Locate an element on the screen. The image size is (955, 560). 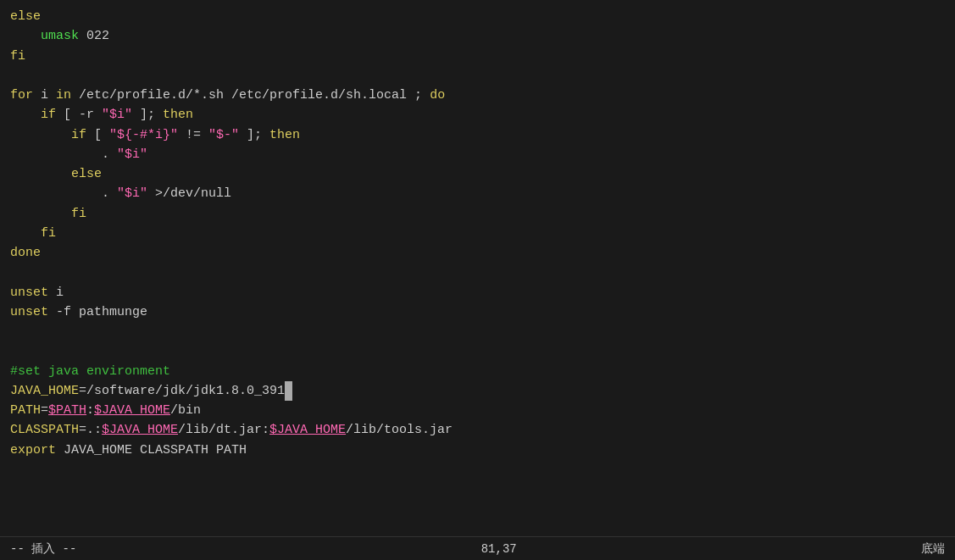
cursor-position: 81,37 is located at coordinates (499, 549).